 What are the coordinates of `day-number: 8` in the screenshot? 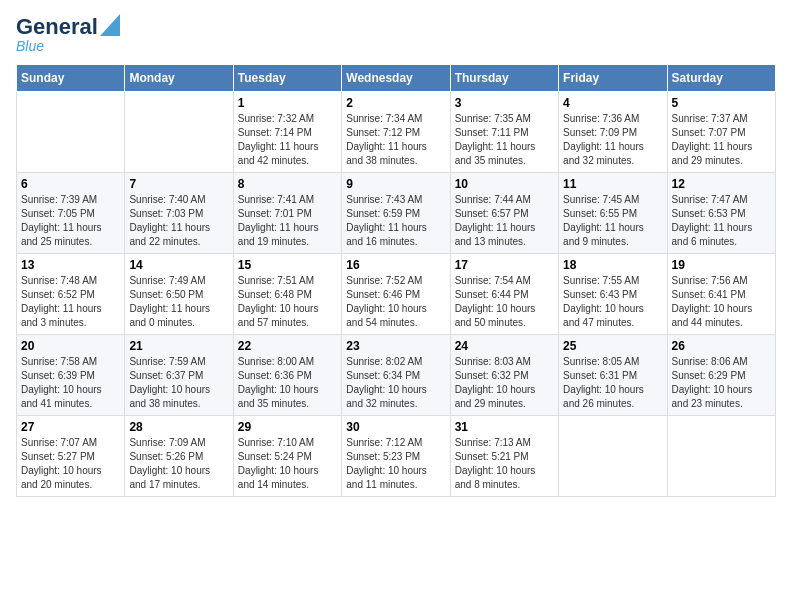 It's located at (288, 184).